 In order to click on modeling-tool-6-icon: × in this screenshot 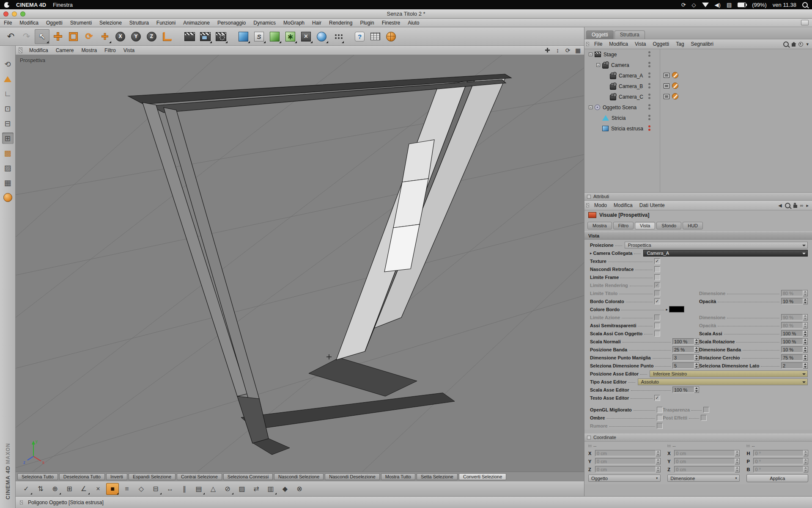, I will do `click(98, 489)`.